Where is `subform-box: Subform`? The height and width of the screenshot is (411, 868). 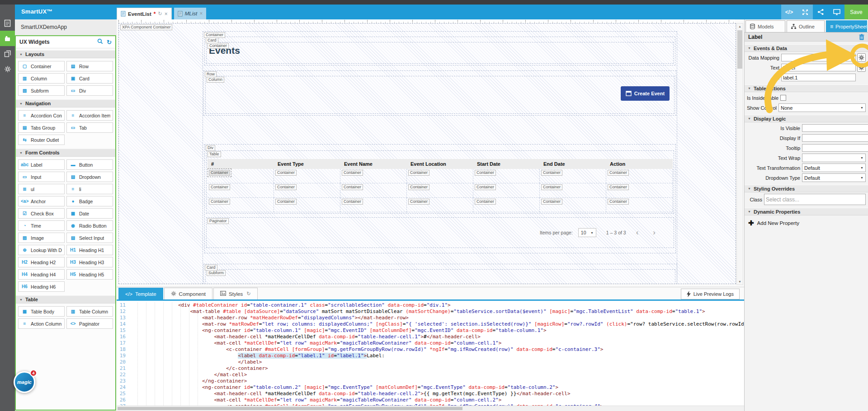
subform-box: Subform is located at coordinates (440, 276).